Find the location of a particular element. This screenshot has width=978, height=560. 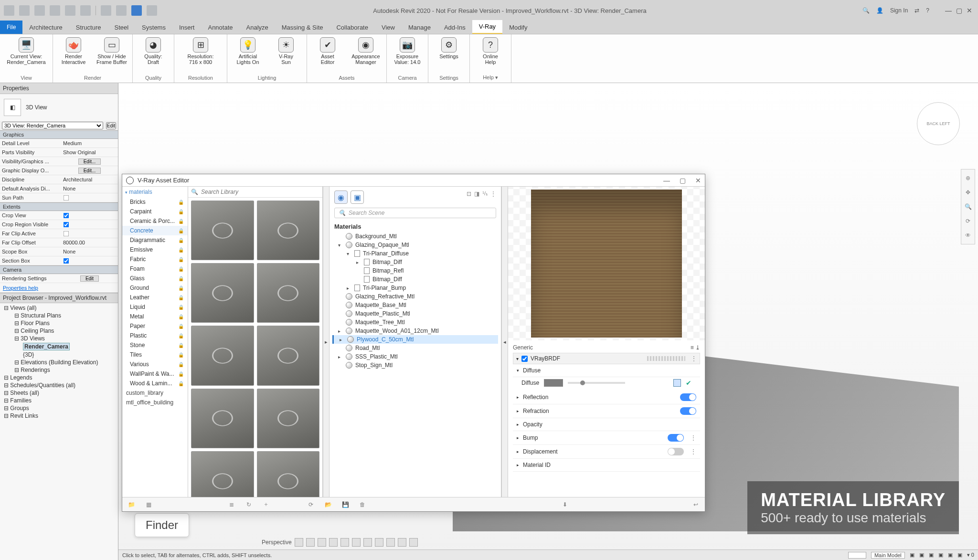

category-item: Foam🔒 is located at coordinates (155, 269).